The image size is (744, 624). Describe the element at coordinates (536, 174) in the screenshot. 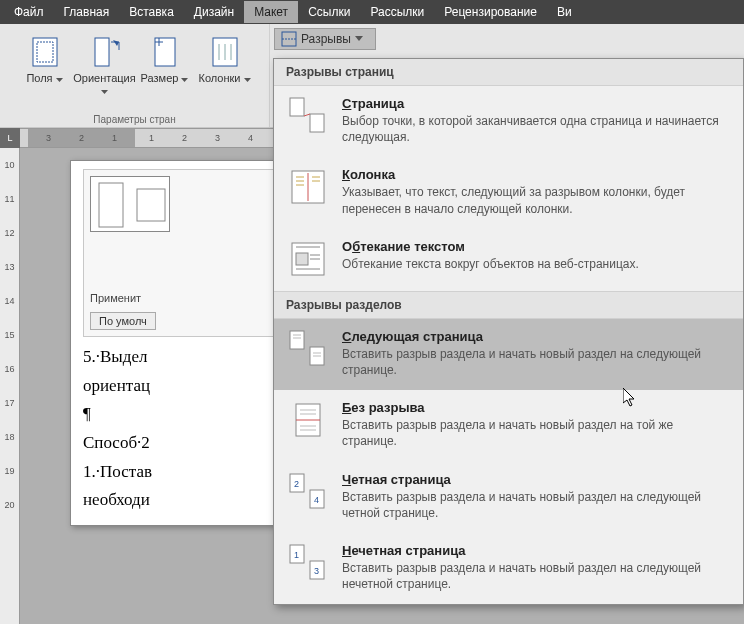

I see `dd-item-title: Колонка` at that location.